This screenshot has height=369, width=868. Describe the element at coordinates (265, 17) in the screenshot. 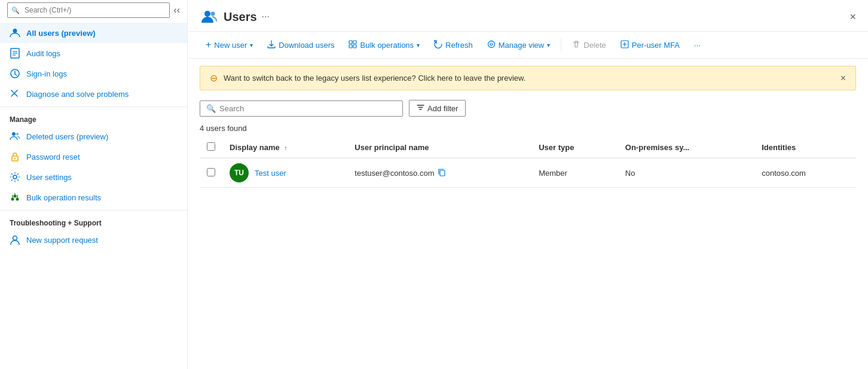

I see `page-header-ellipsis: ···` at that location.